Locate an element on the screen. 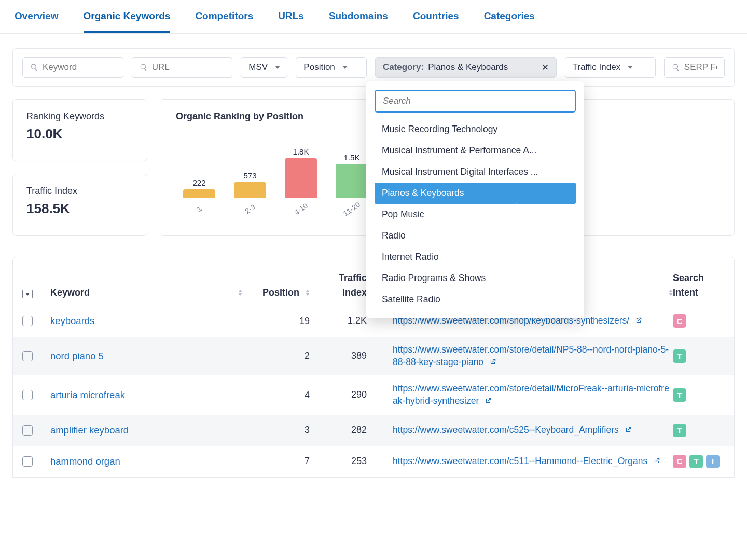  clear-category-icon: ✕ is located at coordinates (545, 67).